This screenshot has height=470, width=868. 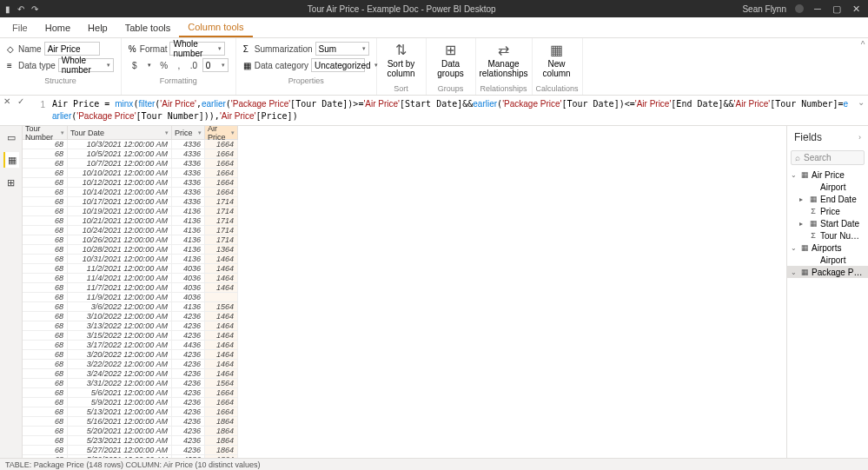 What do you see at coordinates (120, 174) in the screenshot?
I see `cell: 10/10/2021 12:00:00 AM` at bounding box center [120, 174].